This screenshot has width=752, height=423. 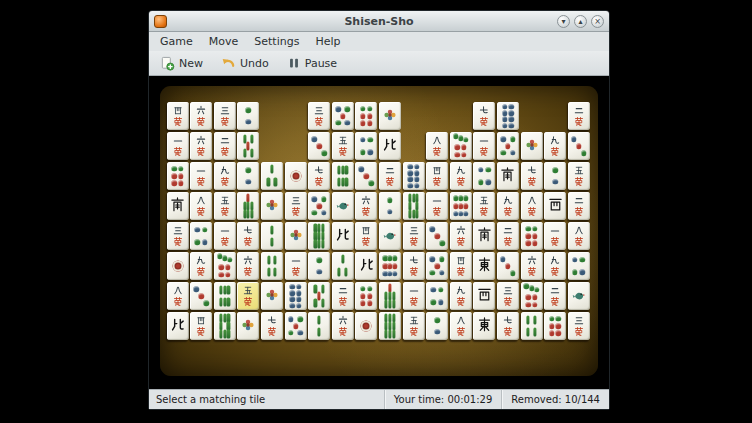 What do you see at coordinates (390, 266) in the screenshot?
I see `tile-d9` at bounding box center [390, 266].